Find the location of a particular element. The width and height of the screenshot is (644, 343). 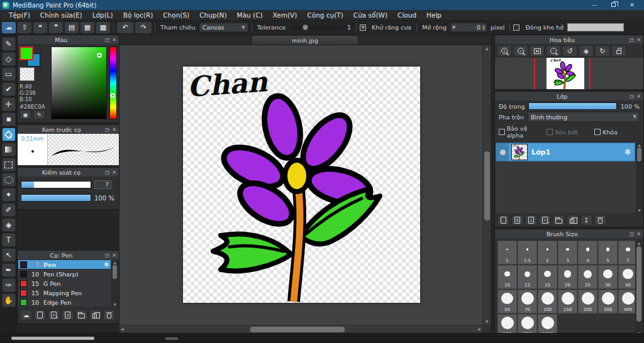

zoom-reset-button: 1 is located at coordinates (504, 51).